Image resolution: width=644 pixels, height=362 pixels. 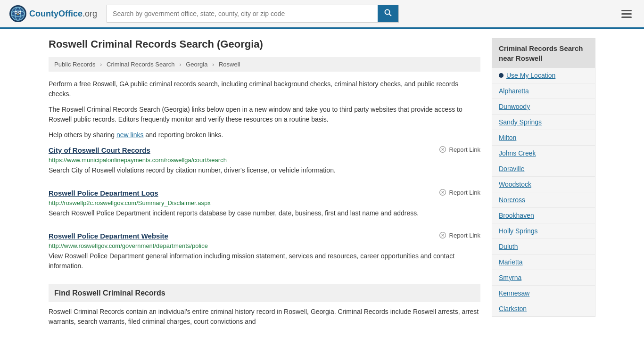 I want to click on location-dot-icon, so click(x=501, y=75).